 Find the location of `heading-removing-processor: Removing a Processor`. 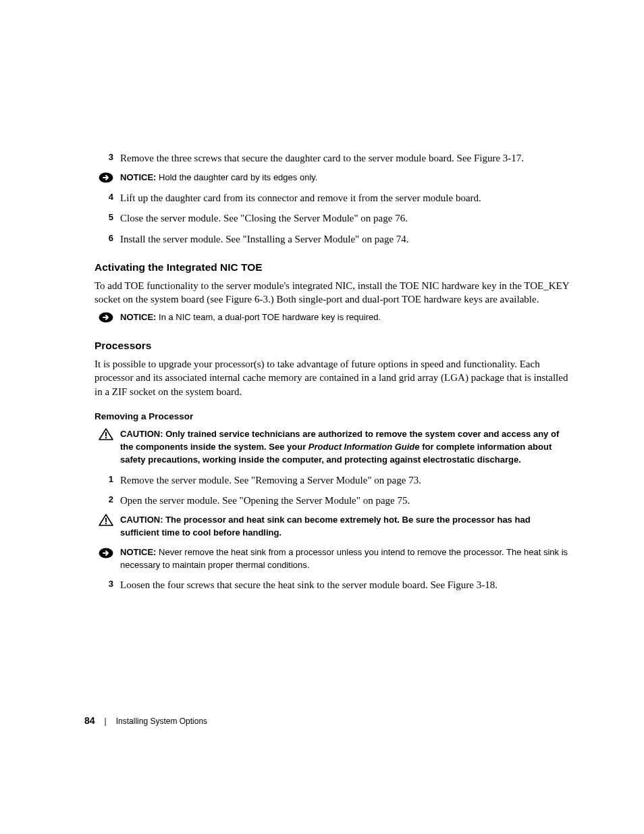

heading-removing-processor: Removing a Processor is located at coordinates (332, 417).